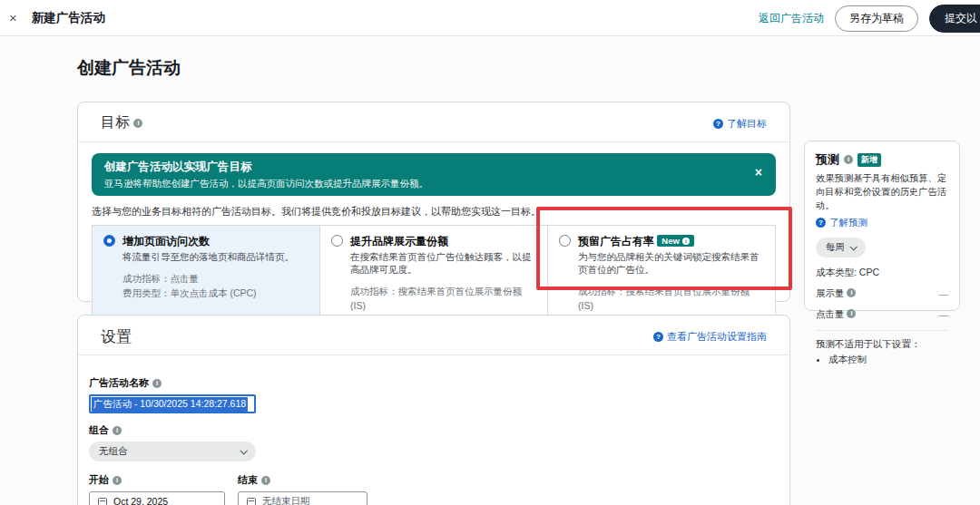 This screenshot has width=980, height=505. What do you see at coordinates (828, 160) in the screenshot?
I see `forecast-title: 预测` at bounding box center [828, 160].